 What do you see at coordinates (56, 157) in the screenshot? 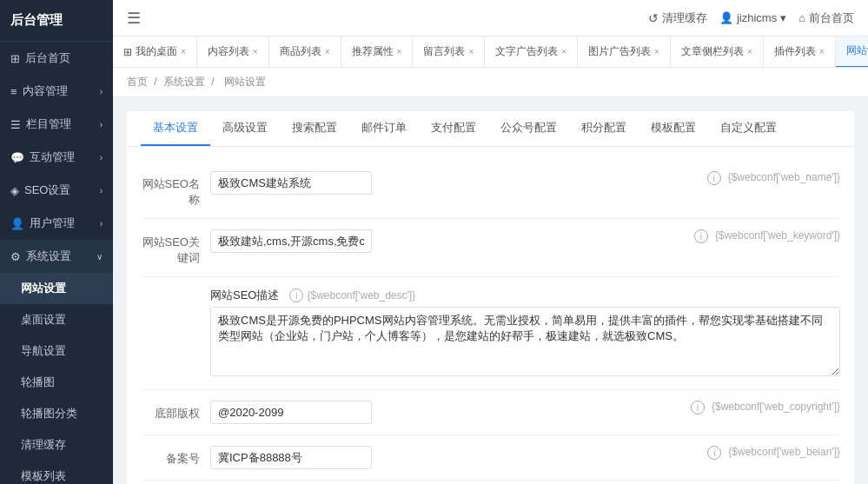
I see `sidebar-item-interact: 💬 互动管理 ›` at bounding box center [56, 157].